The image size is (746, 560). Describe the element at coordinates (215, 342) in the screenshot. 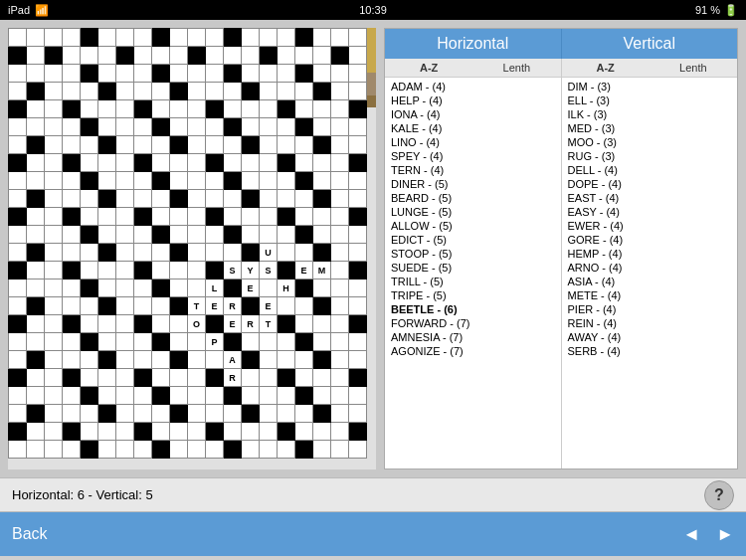

I see `cell-17-11: P` at that location.